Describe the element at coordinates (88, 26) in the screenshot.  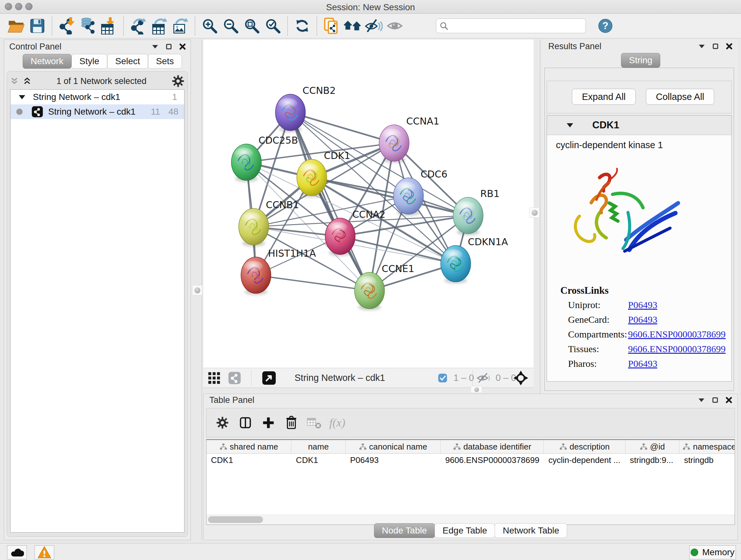
I see `import-network-database-button` at that location.